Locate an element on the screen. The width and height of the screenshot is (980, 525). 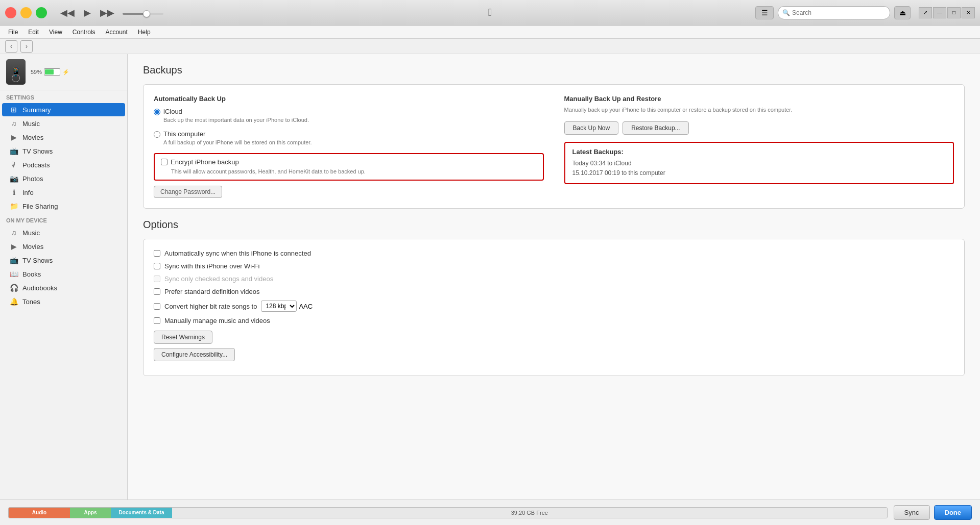
battery-charging-icon: ⚡ is located at coordinates (66, 72).